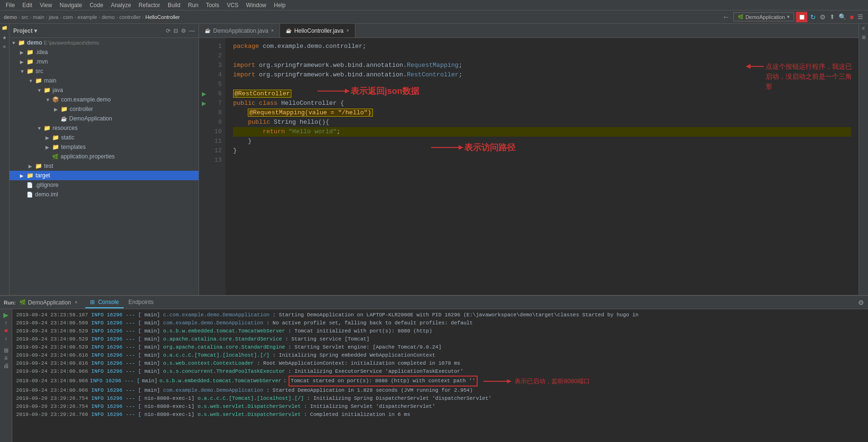 The image size is (868, 442). What do you see at coordinates (174, 5) in the screenshot?
I see `menu-item-build: Build` at bounding box center [174, 5].